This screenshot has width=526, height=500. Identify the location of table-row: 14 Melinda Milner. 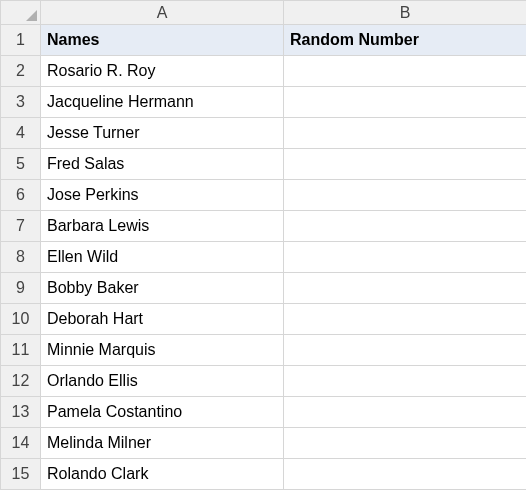
(264, 444).